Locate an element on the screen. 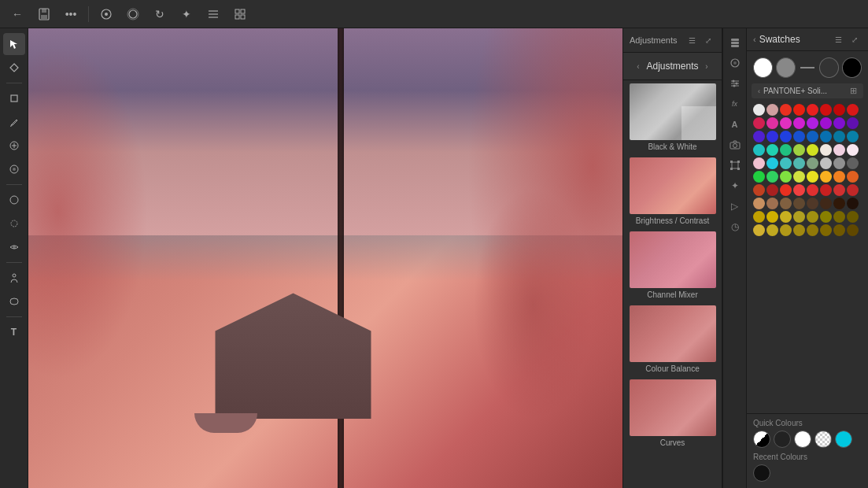 This screenshot has width=868, height=488. preset-brightness: Brightness / Contrast is located at coordinates (672, 191).